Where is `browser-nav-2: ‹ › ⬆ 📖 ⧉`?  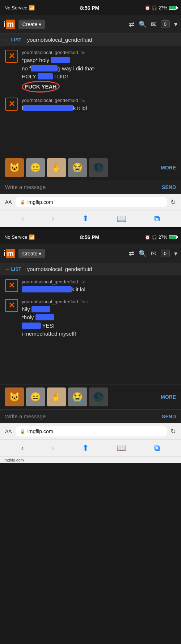
browser-nav-2: ‹ › ⬆ 📖 ⧉ is located at coordinates (90, 448).